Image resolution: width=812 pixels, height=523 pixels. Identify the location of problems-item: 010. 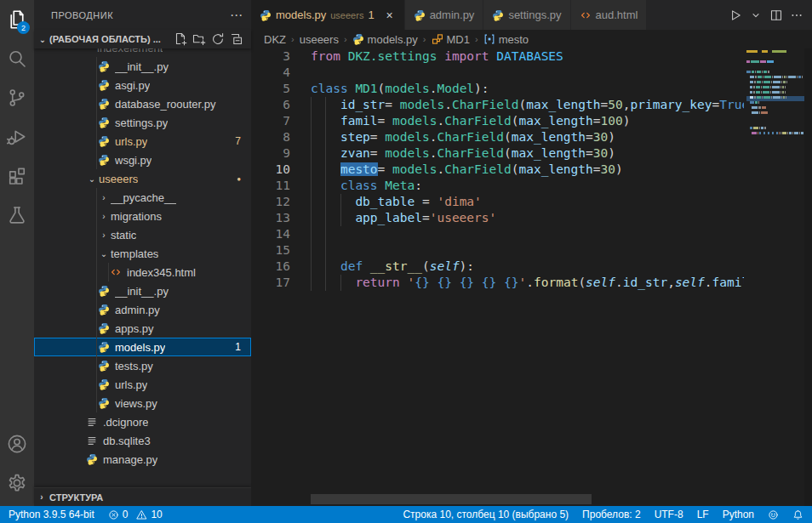
(135, 514).